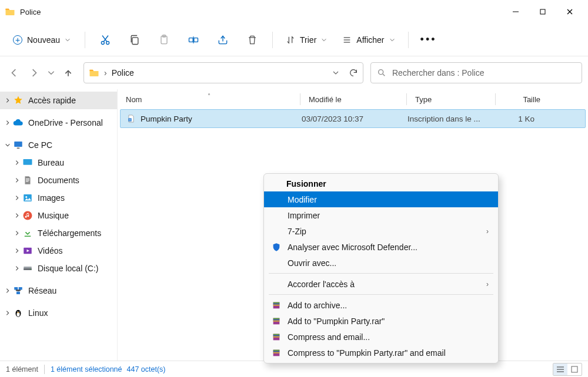 The image size is (588, 377). What do you see at coordinates (59, 313) in the screenshot?
I see `sidebar-item-linux: Linux` at bounding box center [59, 313].